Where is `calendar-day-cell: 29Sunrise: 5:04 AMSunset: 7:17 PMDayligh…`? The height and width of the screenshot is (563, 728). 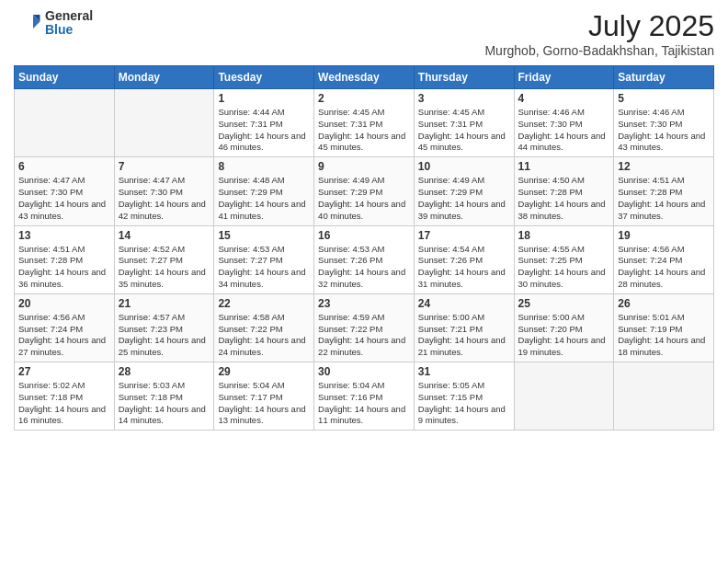 calendar-day-cell: 29Sunrise: 5:04 AMSunset: 7:17 PMDayligh… is located at coordinates (265, 396).